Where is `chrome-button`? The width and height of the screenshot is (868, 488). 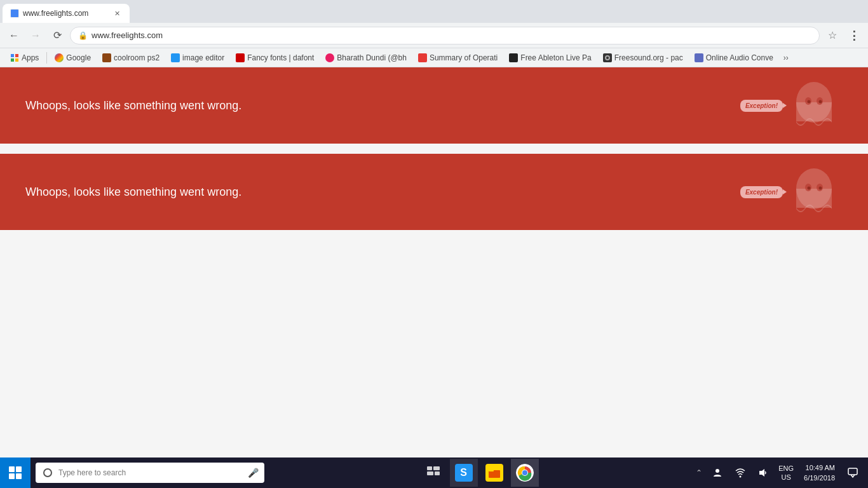 chrome-button is located at coordinates (525, 473).